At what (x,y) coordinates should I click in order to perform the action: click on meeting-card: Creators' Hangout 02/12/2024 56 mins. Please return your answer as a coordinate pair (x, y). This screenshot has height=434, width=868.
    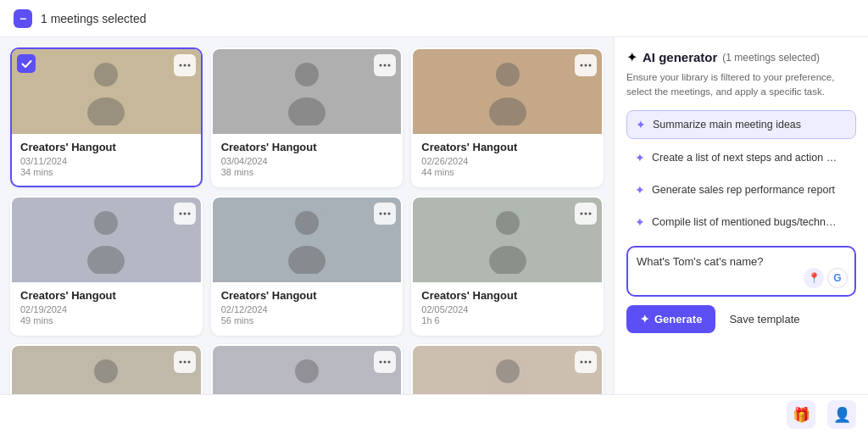
    Looking at the image, I should click on (307, 266).